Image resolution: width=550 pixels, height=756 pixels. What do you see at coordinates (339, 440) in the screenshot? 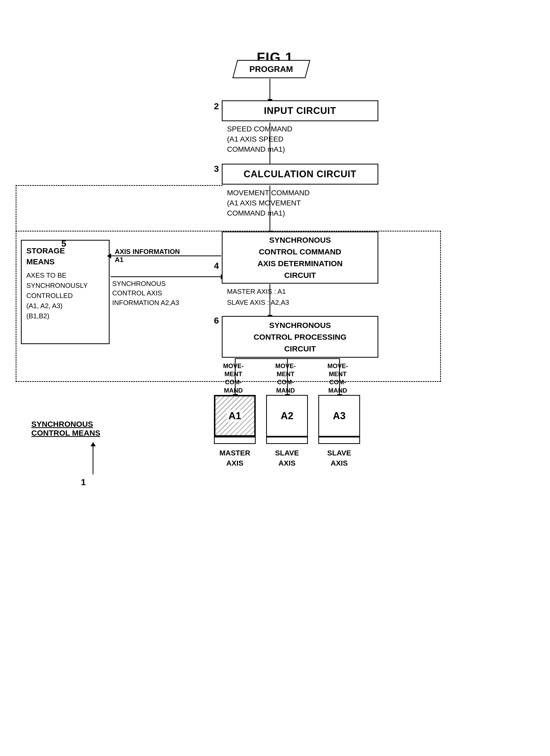
I see `motor-base-a3` at bounding box center [339, 440].